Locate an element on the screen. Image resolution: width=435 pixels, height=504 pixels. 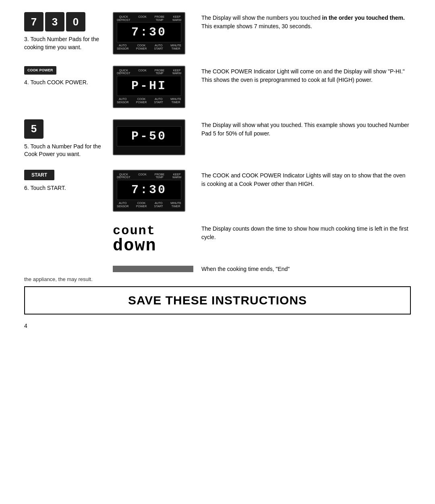
number-keys-730: 7 3 0 is located at coordinates (64, 22).